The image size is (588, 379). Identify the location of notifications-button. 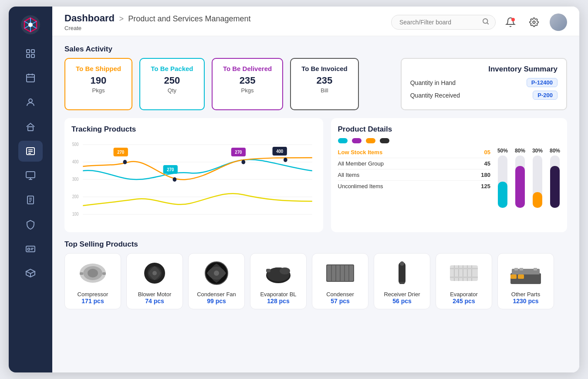
(510, 22).